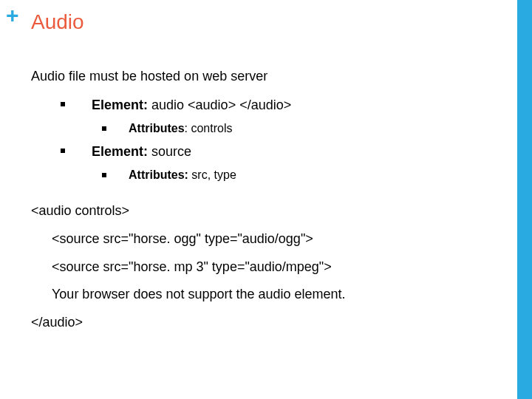 This screenshot has height=399, width=532. I want to click on label: Attributes:, so click(158, 174).